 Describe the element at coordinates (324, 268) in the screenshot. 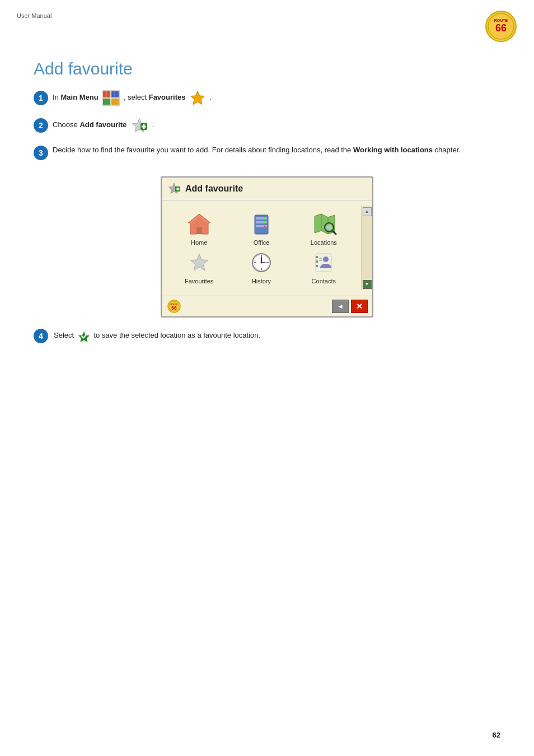

I see `dialog-item-contacts: Contacts` at that location.